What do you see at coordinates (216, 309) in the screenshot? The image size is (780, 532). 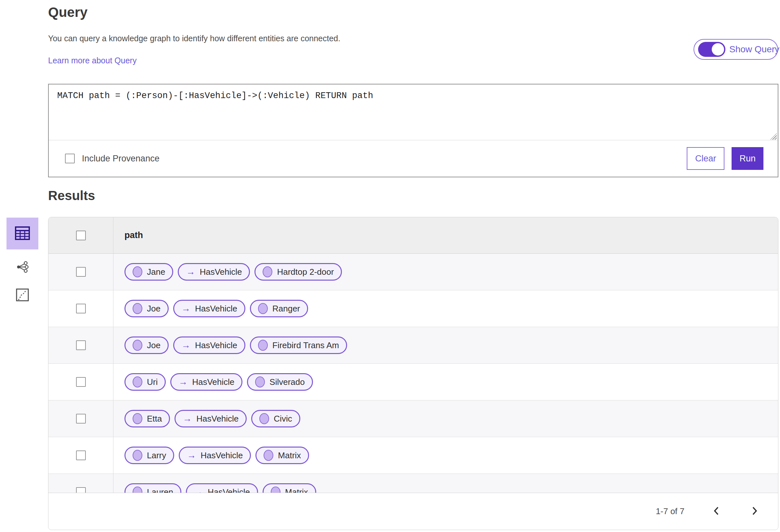 I see `path-pills: Joe → HasVehicle Ranger` at bounding box center [216, 309].